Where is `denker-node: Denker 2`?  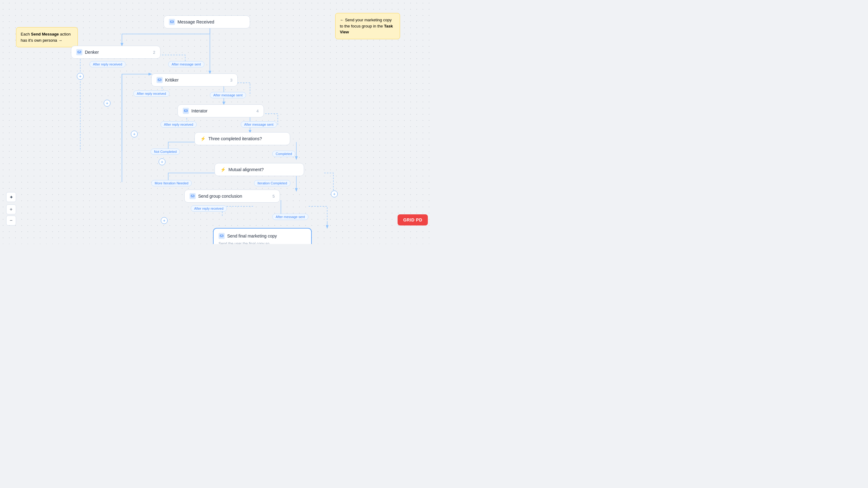
denker-node: Denker 2 is located at coordinates (116, 52).